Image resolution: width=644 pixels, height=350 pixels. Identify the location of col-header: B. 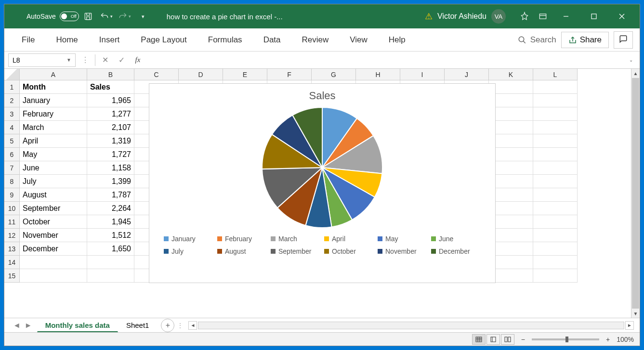
(111, 75).